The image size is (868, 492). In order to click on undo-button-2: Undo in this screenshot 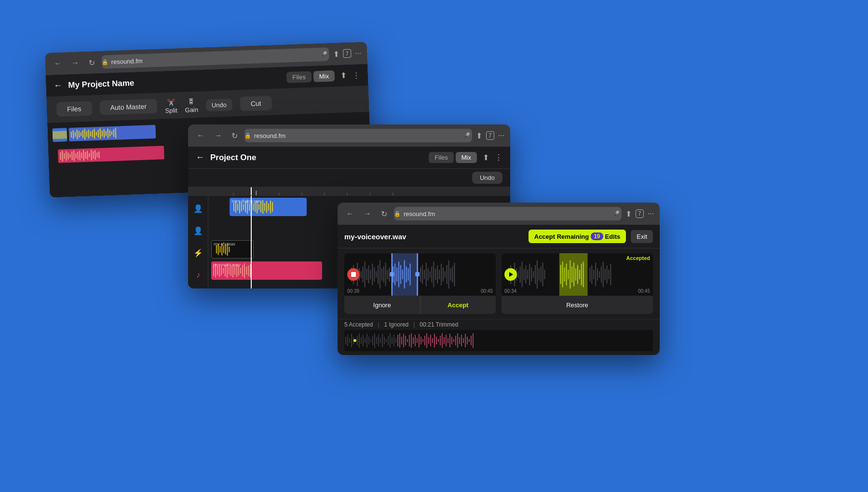, I will do `click(487, 178)`.